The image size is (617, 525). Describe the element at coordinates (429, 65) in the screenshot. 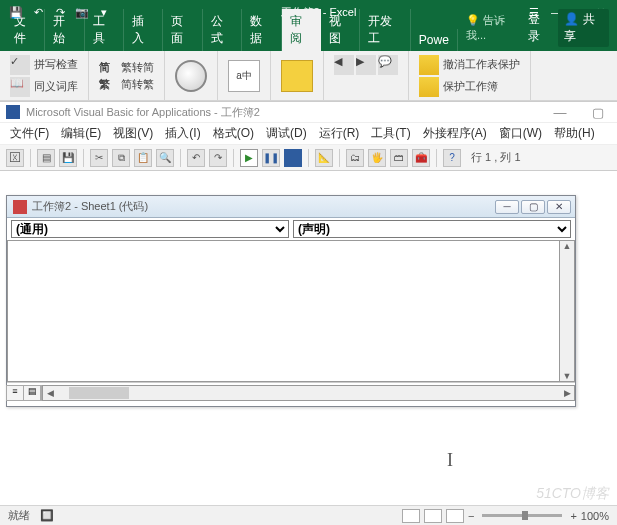

I see `unprotect-icon` at that location.